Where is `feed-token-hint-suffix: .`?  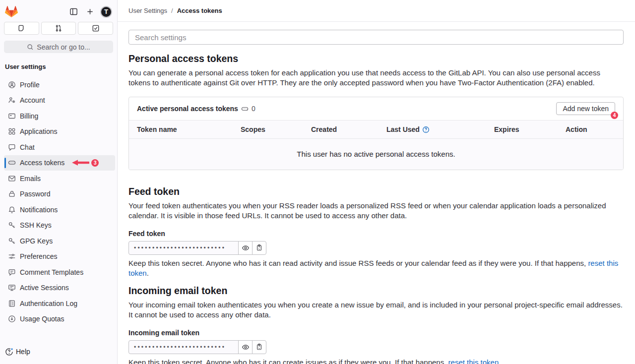 feed-token-hint-suffix: . is located at coordinates (148, 273).